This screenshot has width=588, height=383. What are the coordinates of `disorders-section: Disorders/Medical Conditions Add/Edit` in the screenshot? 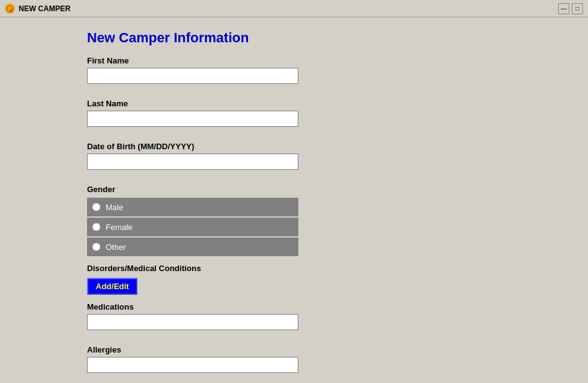 It's located at (328, 279).